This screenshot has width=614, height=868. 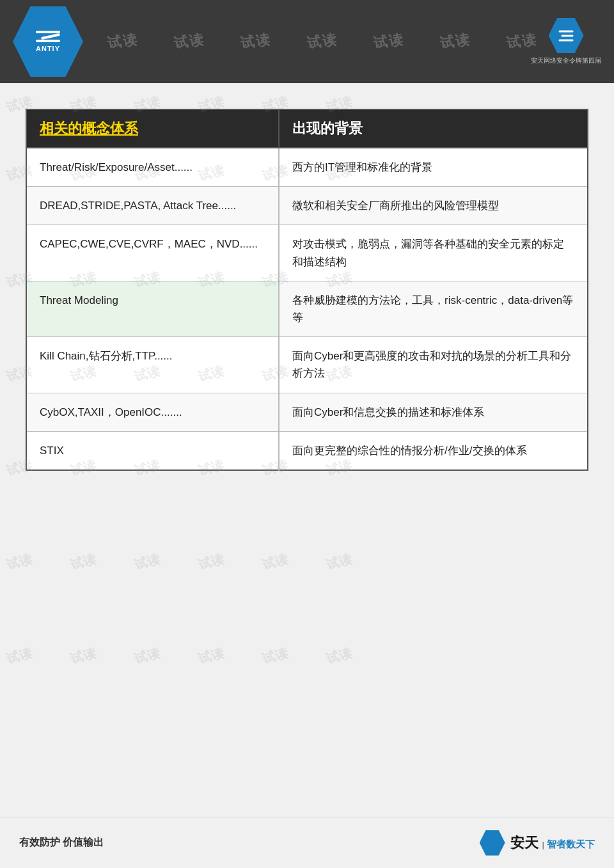 I want to click on table-row: Threat/Risk/Exposure/Asset...... 西方的IT管理…, so click(x=307, y=168).